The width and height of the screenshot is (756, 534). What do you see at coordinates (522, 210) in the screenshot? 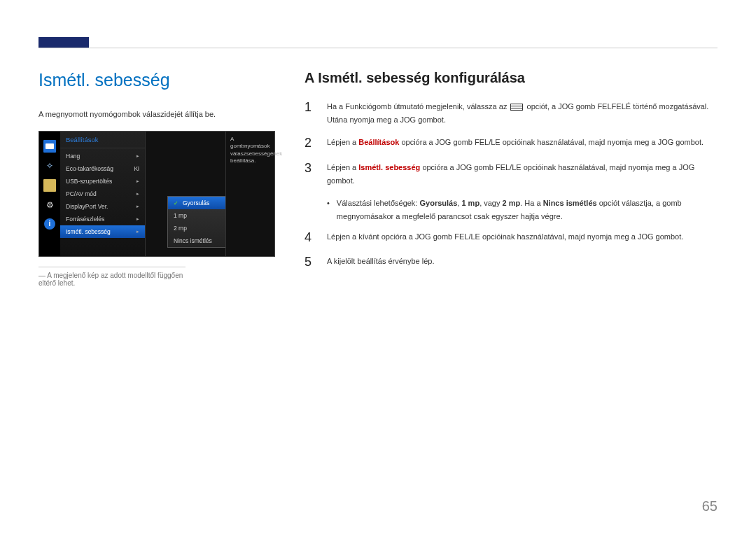
I see `step-bullet: Választási lehetőségek: Gyorsulás, 1 mp,…` at bounding box center [522, 210].